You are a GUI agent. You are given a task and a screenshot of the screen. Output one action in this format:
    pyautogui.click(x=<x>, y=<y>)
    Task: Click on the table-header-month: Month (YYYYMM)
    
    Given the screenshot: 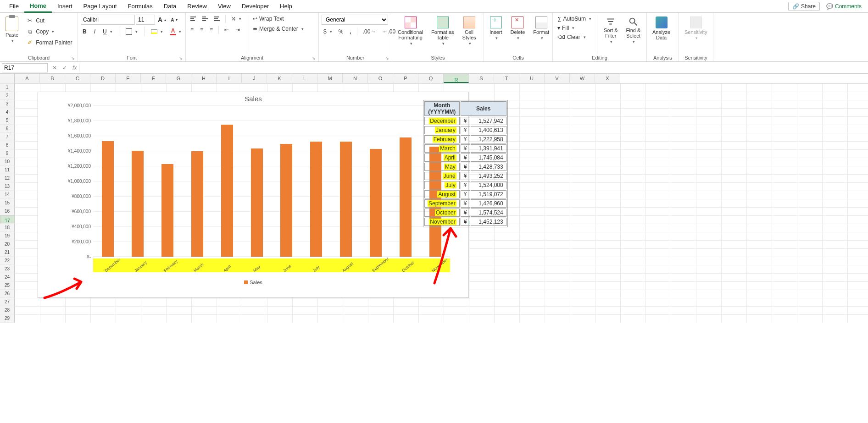 What is the action you would take?
    pyautogui.click(x=442, y=109)
    